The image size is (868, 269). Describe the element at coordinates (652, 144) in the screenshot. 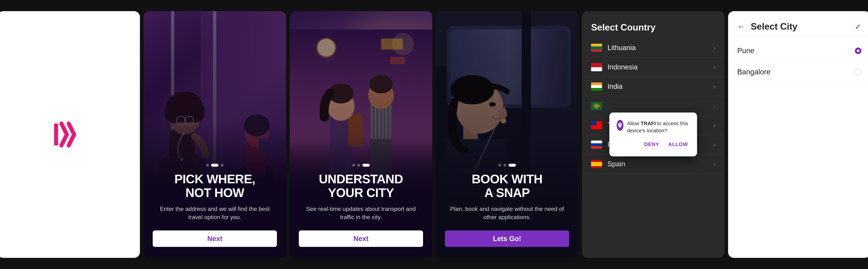

I see `deny-button: DENY` at that location.